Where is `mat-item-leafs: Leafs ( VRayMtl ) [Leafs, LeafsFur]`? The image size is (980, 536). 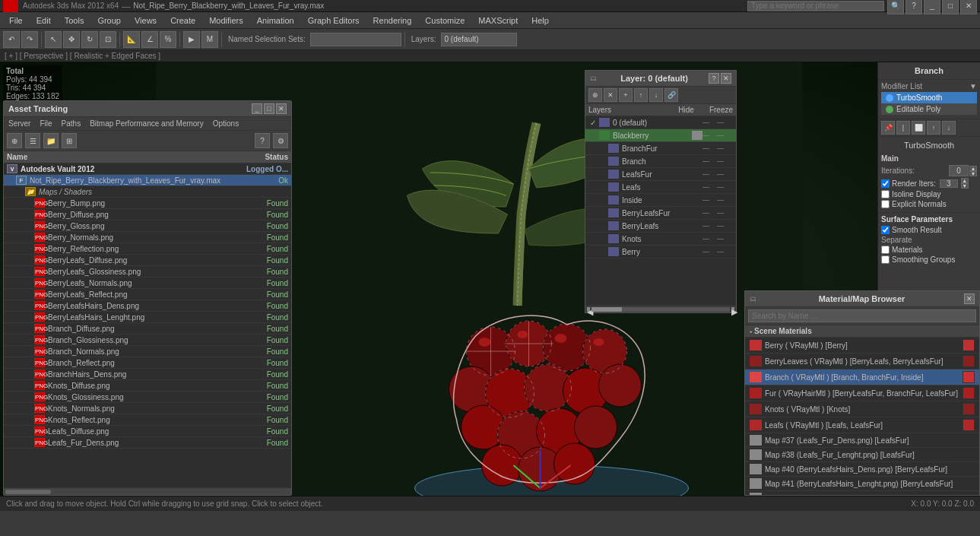
mat-item-leafs: Leafs ( VRayMtl ) [Leafs, LeafsFur] is located at coordinates (862, 426).